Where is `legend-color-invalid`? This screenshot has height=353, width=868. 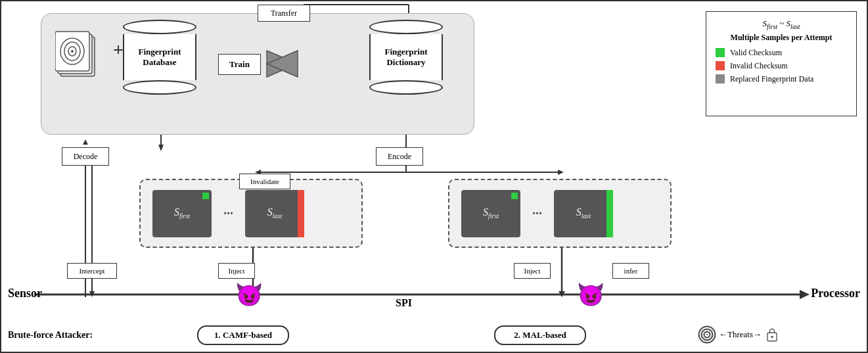
legend-color-invalid is located at coordinates (720, 66).